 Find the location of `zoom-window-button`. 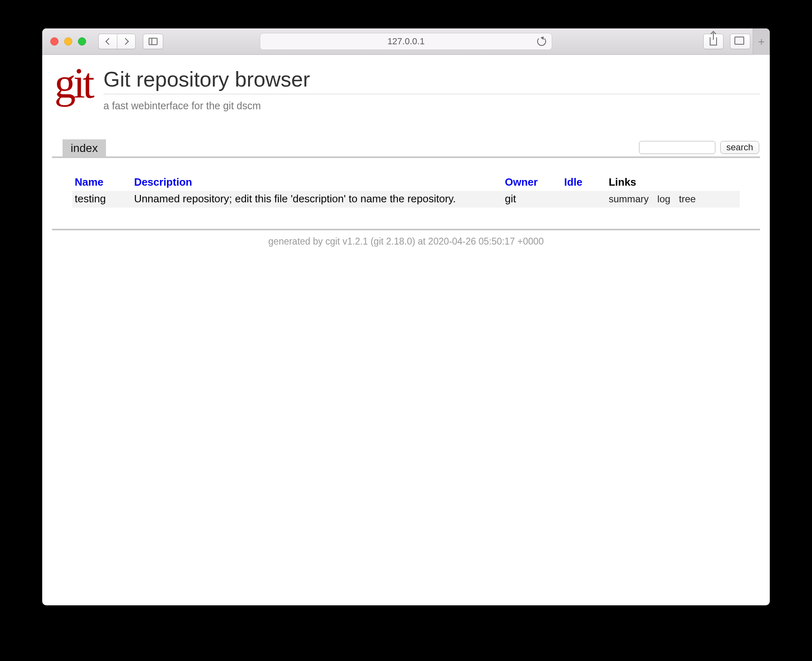

zoom-window-button is located at coordinates (82, 41).